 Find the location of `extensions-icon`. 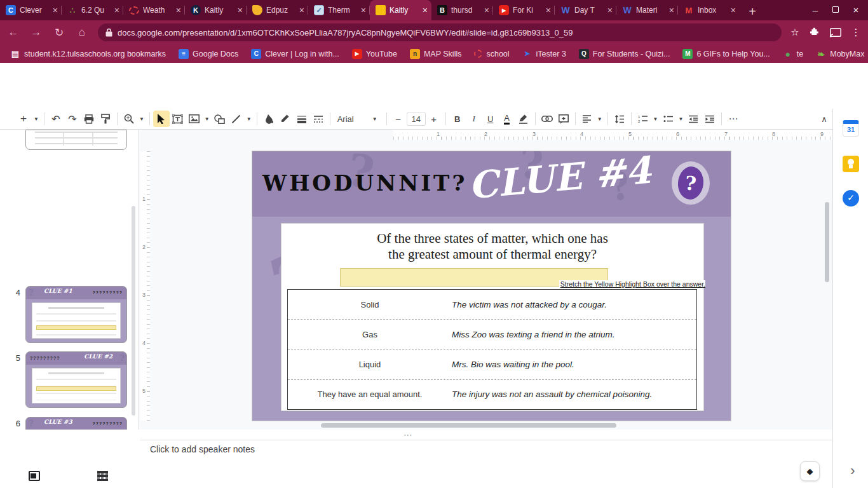

extensions-icon is located at coordinates (815, 32).